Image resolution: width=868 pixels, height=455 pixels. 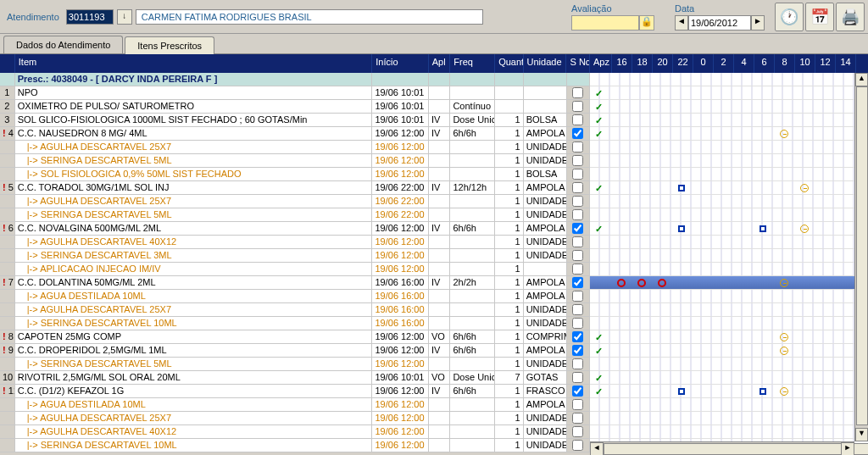 I want to click on scroll-down-button: ▼, so click(x=861, y=435).